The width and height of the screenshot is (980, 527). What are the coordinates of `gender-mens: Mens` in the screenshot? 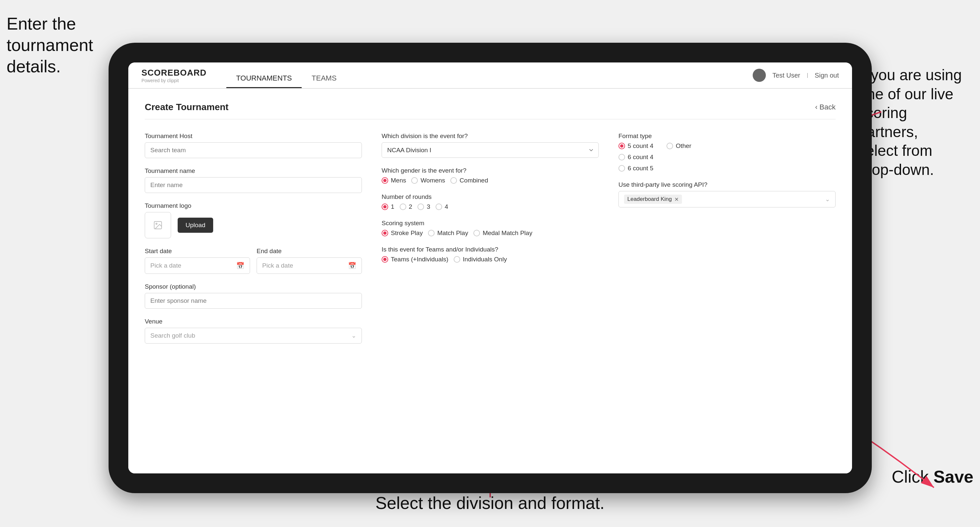 It's located at (394, 180).